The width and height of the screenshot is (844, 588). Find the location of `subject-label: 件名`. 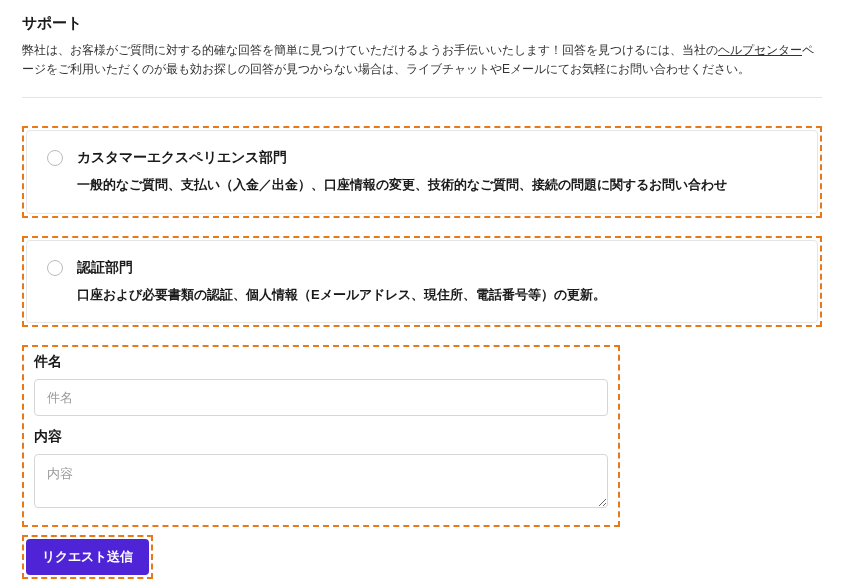

subject-label: 件名 is located at coordinates (321, 362).